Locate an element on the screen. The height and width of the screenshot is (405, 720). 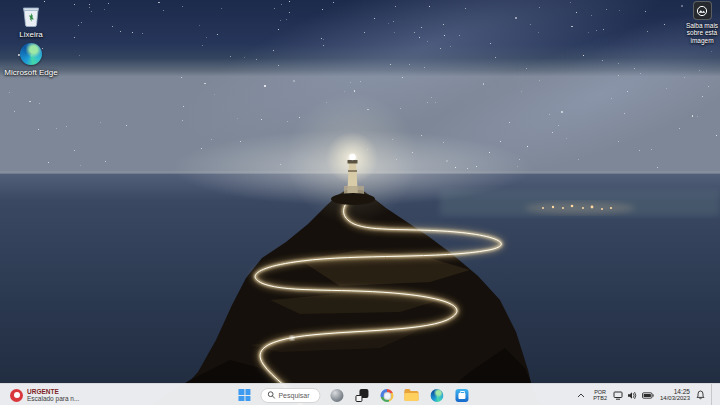
system-tray: POR PTB2 14:25 14/03/2023 is located at coordinates (646, 394).